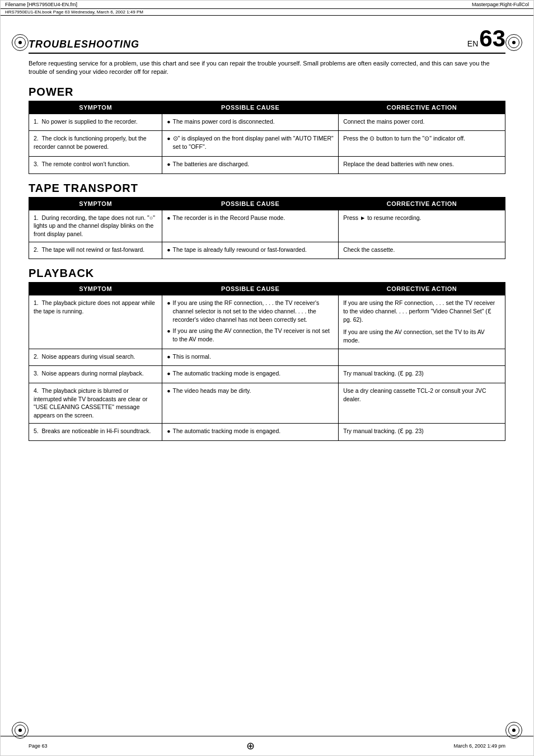 Image resolution: width=534 pixels, height=756 pixels. Describe the element at coordinates (267, 745) in the screenshot. I see `footer: Page 63 ⊕ March 6, 2002 1:49 pm` at that location.